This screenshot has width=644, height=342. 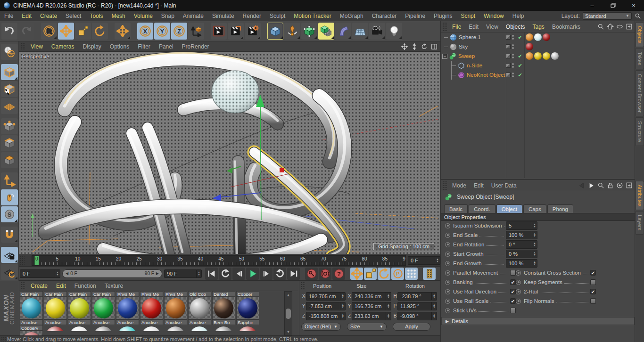 What do you see at coordinates (239, 274) in the screenshot?
I see `previous-frame-button` at bounding box center [239, 274].